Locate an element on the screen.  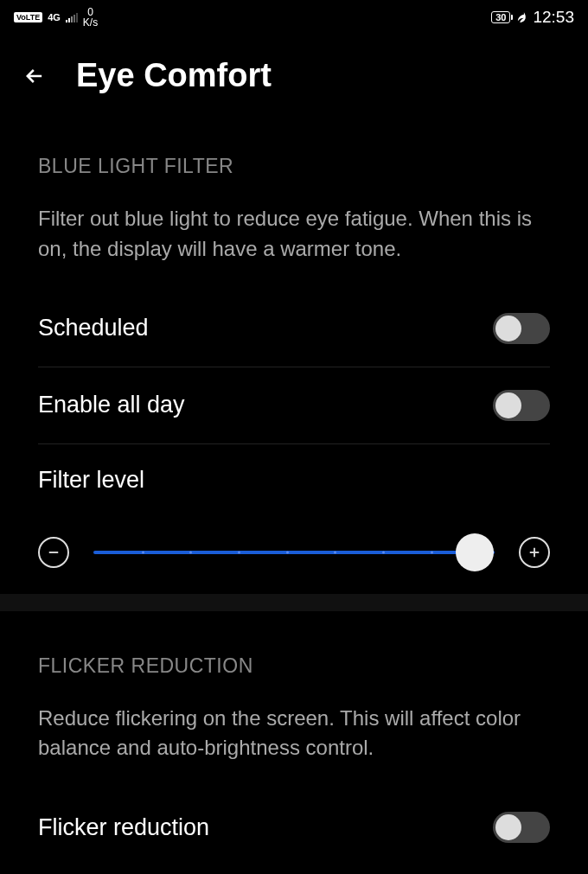
blue-light-section-header: BLUE LIGHT FILTER is located at coordinates (294, 166).